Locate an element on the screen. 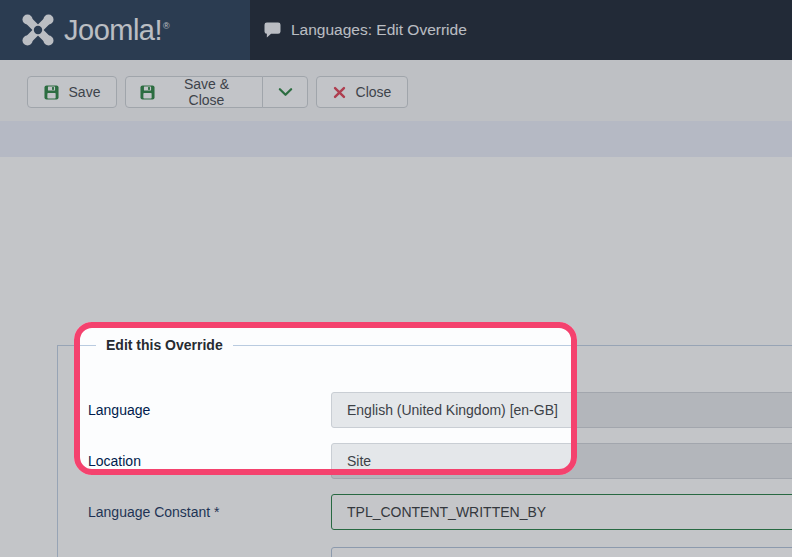 The height and width of the screenshot is (557, 792). location-field is located at coordinates (562, 461).